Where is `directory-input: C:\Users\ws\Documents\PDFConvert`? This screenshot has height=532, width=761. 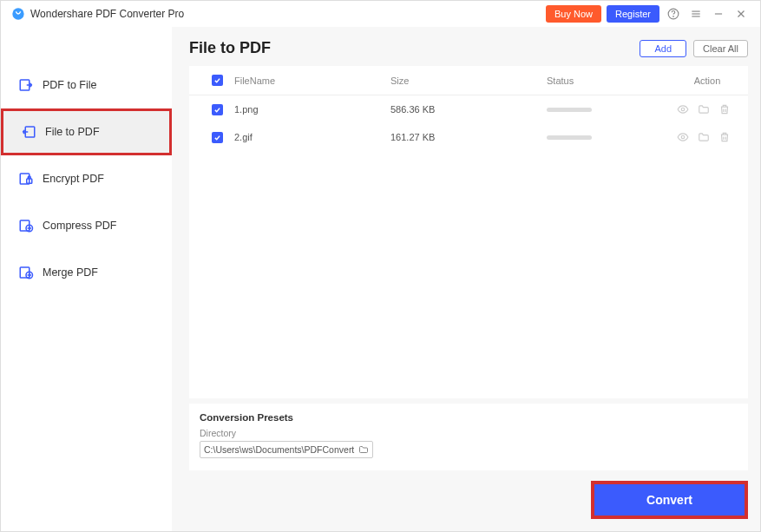
directory-input: C:\Users\ws\Documents\PDFConvert is located at coordinates (286, 450).